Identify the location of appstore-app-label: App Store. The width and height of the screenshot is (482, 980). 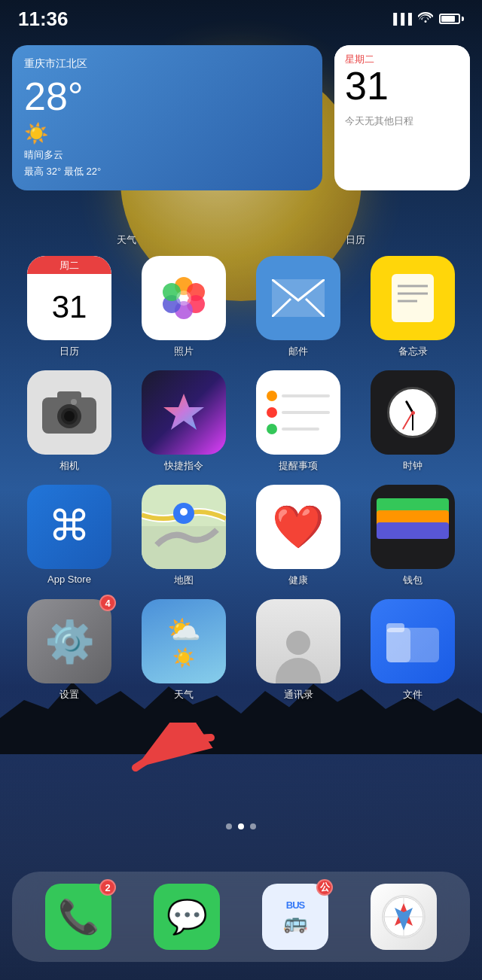
(69, 580).